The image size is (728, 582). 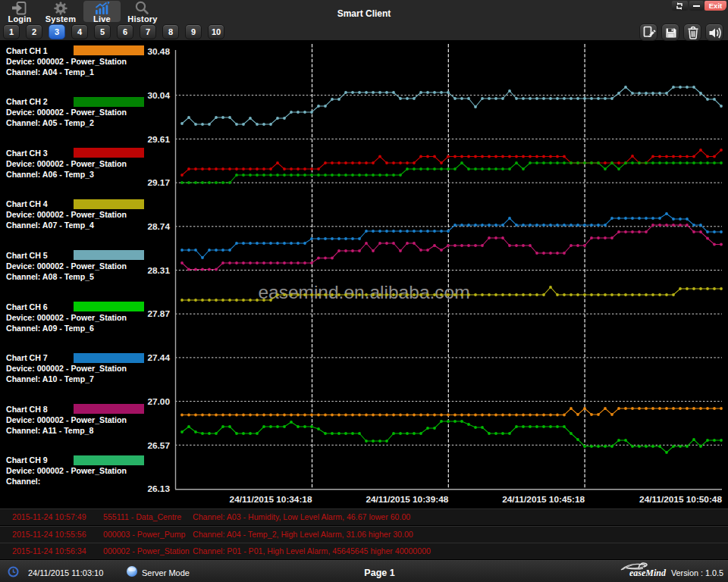 What do you see at coordinates (158, 227) in the screenshot?
I see `svg-text: 28.74` at bounding box center [158, 227].